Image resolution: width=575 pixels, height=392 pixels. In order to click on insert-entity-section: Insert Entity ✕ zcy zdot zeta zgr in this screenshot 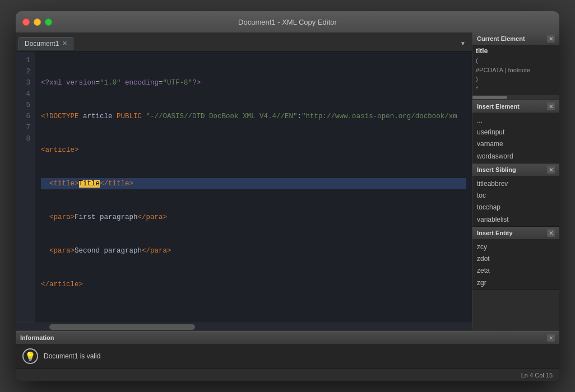, I will do `click(516, 259)`.